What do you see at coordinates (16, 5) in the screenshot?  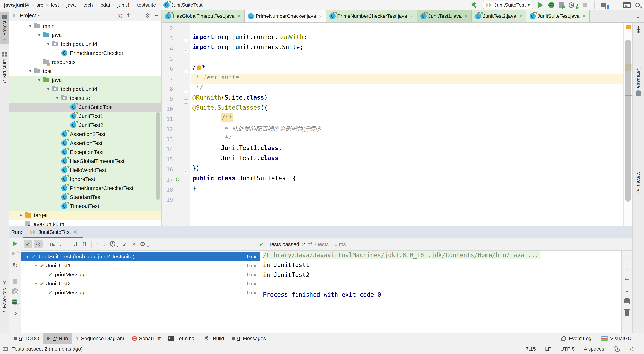 I see `breadcrumb-item: java-junit4` at bounding box center [16, 5].